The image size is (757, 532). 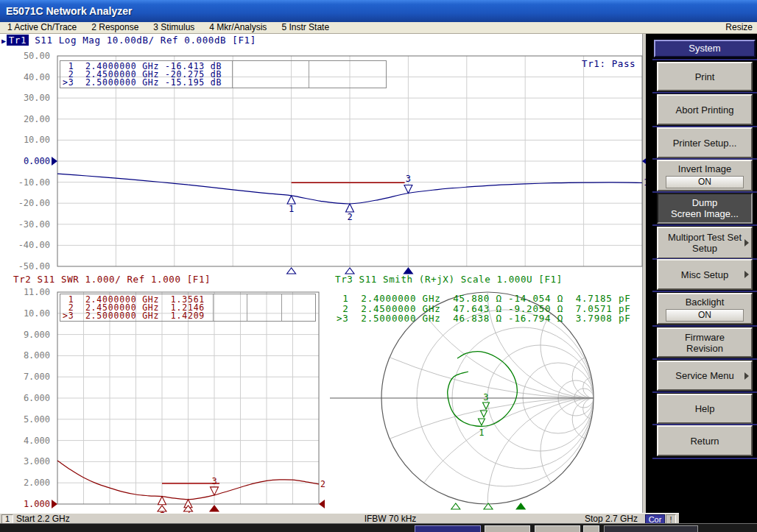 What do you see at coordinates (29, 461) in the screenshot?
I see `tr2-y-axis-label: 3.000` at bounding box center [29, 461].